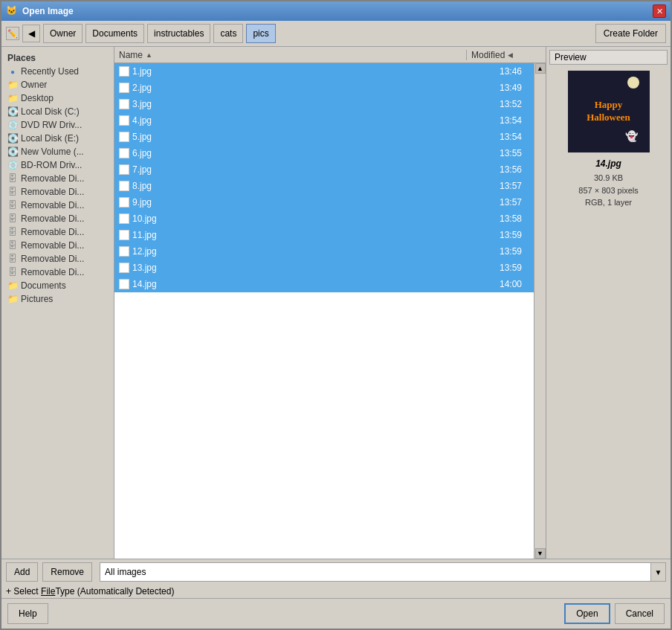 This screenshot has width=672, height=630. I want to click on file-row: 🖼 3.jpg 13:52, so click(324, 104).